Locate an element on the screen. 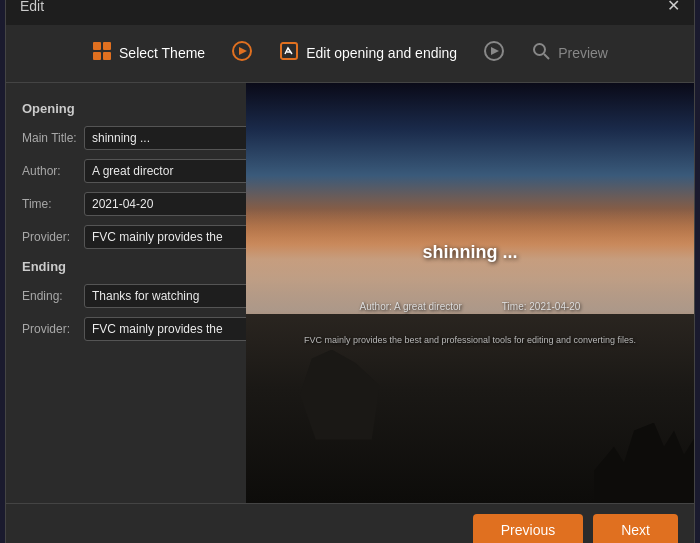 The image size is (700, 543). ending-provider-input is located at coordinates (165, 329).